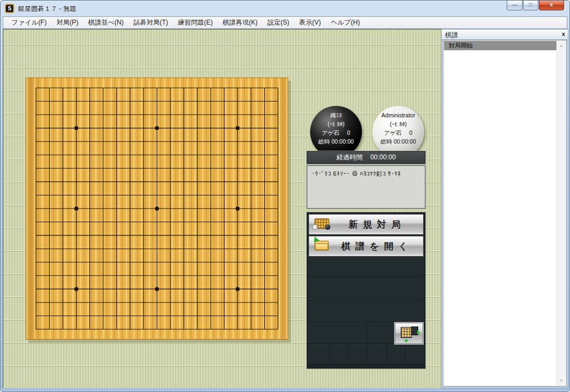  What do you see at coordinates (310, 23) in the screenshot?
I see `menu-view: 表示(V)` at bounding box center [310, 23].